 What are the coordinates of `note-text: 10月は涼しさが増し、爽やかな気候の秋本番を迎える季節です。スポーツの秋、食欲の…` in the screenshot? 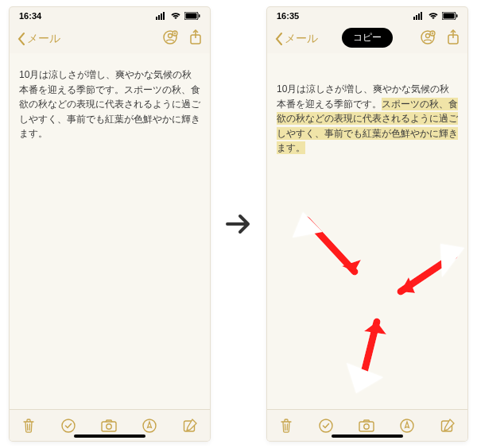 It's located at (110, 105).